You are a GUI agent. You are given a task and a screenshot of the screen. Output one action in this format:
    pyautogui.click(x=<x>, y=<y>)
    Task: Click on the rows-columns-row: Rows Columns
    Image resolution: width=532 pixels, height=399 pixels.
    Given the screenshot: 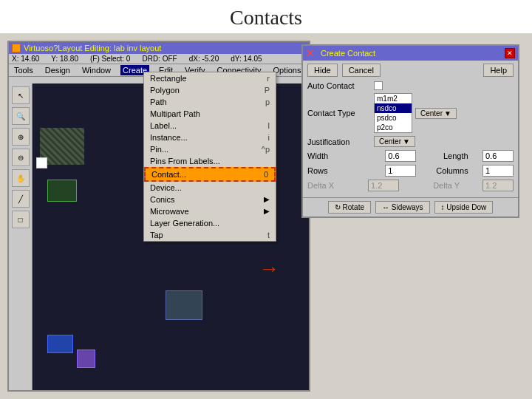 What is the action you would take?
    pyautogui.click(x=411, y=171)
    